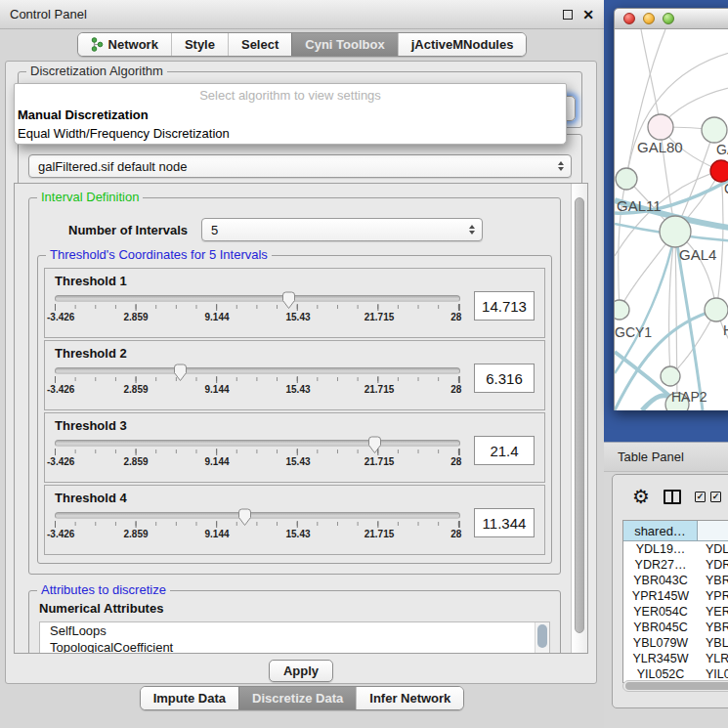 The image size is (728, 728). What do you see at coordinates (295, 375) in the screenshot?
I see `threshold-panel: Threshold 2-3.4262.8599.14415.4321.71528…` at bounding box center [295, 375].